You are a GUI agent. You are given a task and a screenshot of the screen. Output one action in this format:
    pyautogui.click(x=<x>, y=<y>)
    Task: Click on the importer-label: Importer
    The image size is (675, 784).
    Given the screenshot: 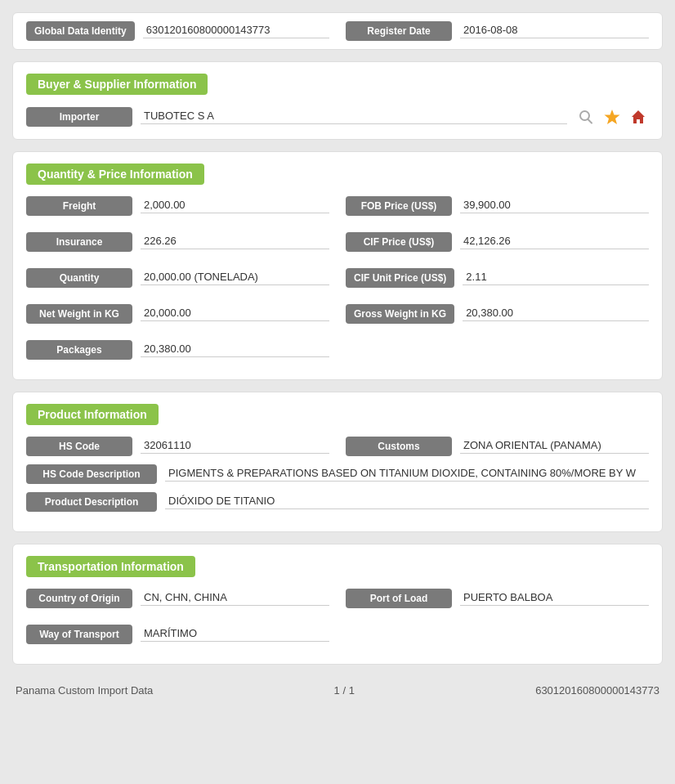 What is the action you would take?
    pyautogui.click(x=79, y=117)
    